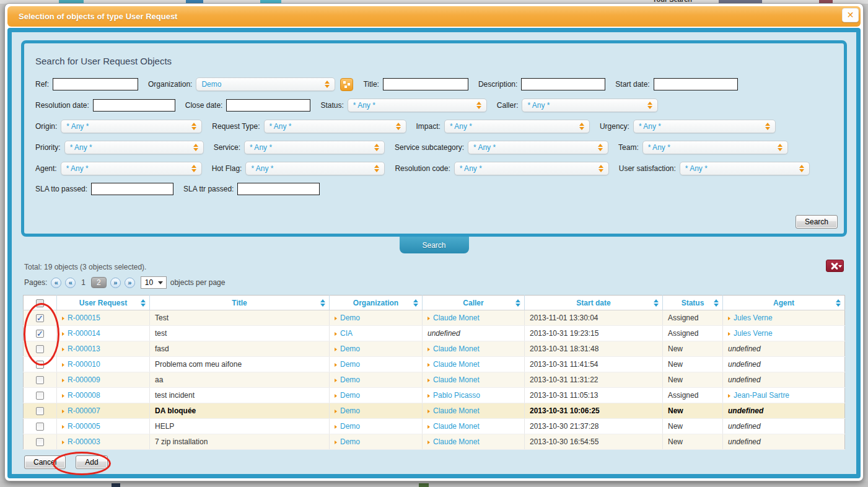 The width and height of the screenshot is (868, 487). Describe the element at coordinates (315, 147) in the screenshot. I see `service-select: * Any *` at that location.